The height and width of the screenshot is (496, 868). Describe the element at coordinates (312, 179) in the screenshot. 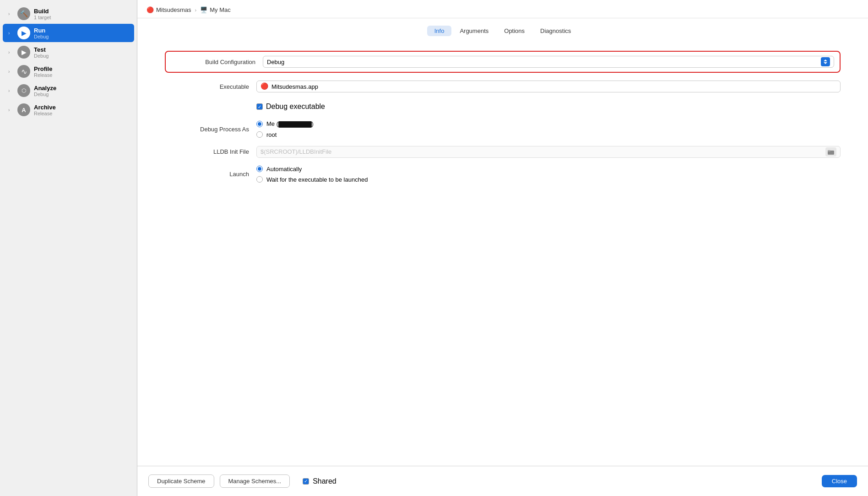

I see `radio-row-wait: Wait for the executable to be launched` at that location.